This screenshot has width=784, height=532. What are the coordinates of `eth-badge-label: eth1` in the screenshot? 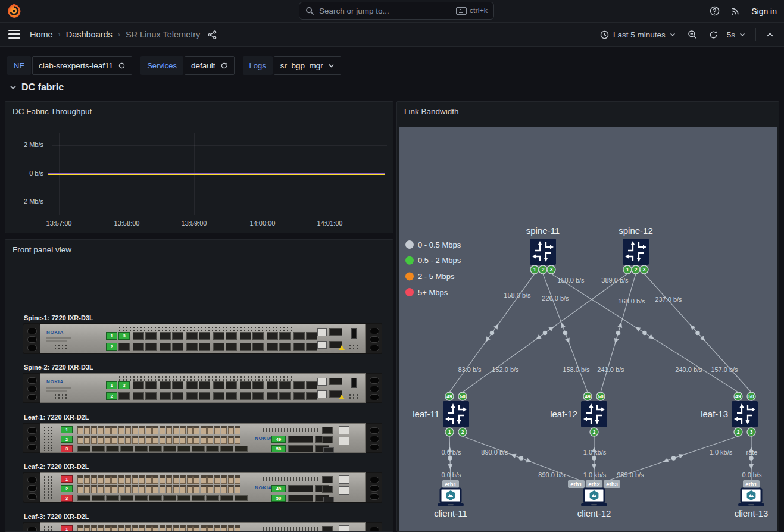 It's located at (451, 484).